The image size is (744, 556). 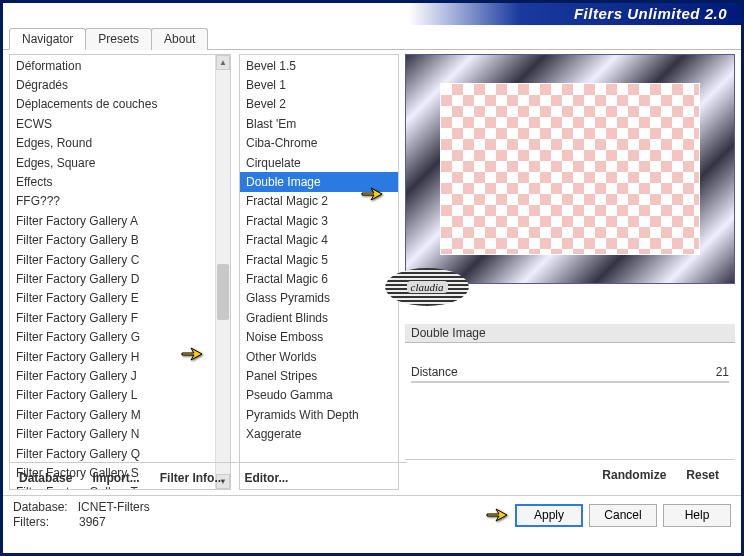 I want to click on list-item: Fractal Magic 3, so click(x=319, y=220).